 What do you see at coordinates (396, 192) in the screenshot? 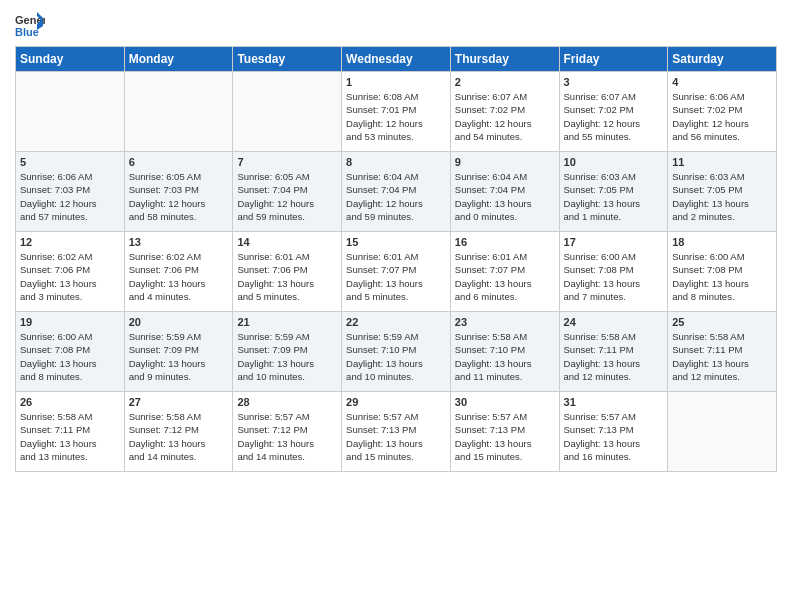
I see `calendar-cell: 8Sunrise: 6:04 AM Sunset: 7:04 PM Daylig…` at bounding box center [396, 192].